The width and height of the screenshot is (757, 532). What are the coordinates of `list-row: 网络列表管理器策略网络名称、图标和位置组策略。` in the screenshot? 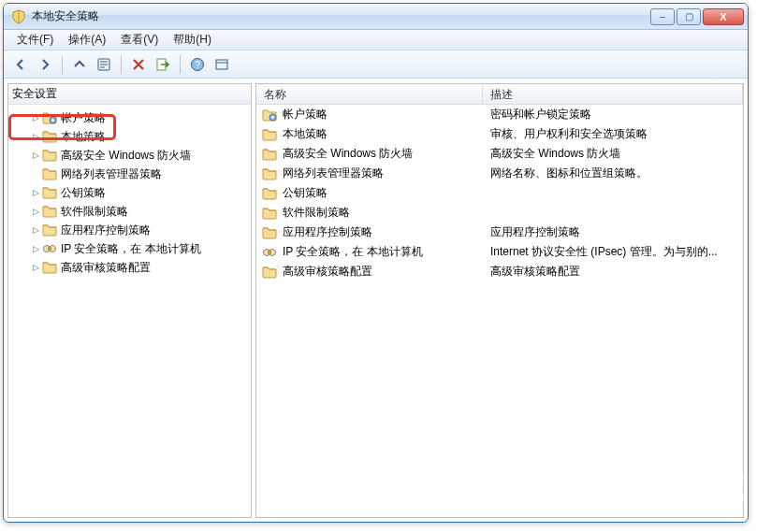 It's located at (500, 174).